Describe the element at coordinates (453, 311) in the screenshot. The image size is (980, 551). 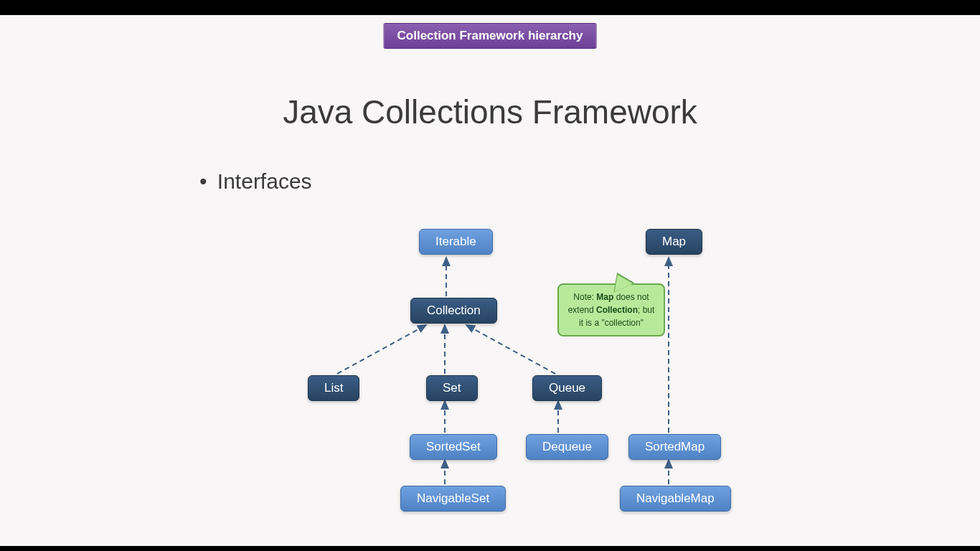
I see `node-collection: Collection` at that location.